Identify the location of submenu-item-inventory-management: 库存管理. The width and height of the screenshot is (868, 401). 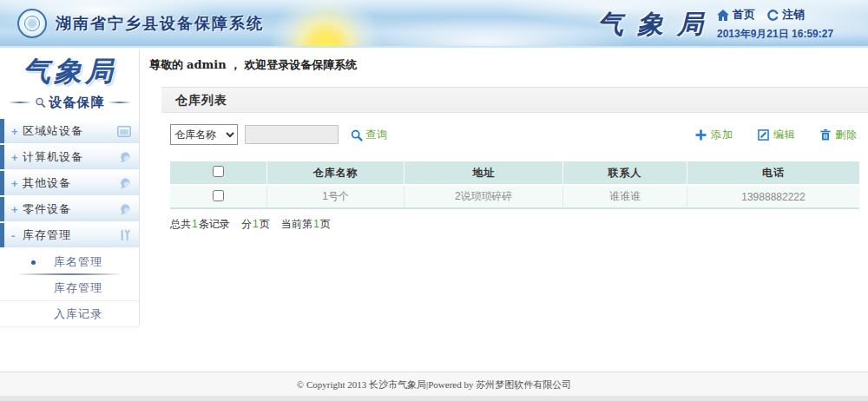
(69, 288).